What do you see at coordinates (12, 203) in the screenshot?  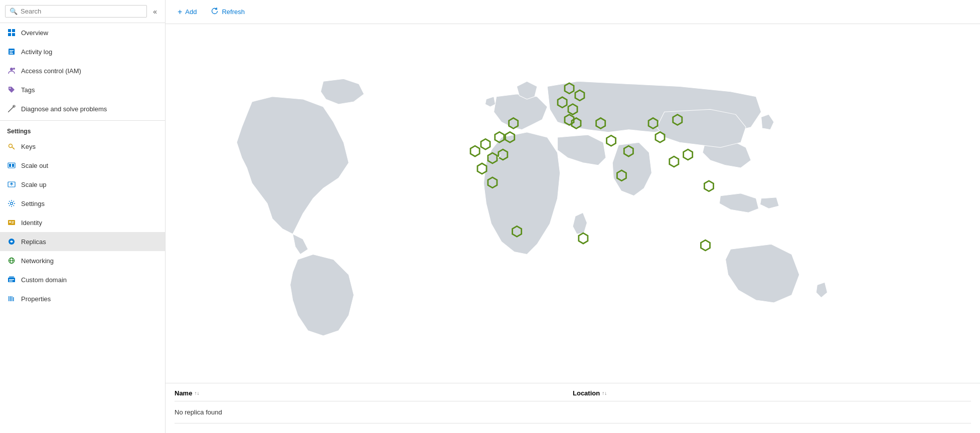 I see `settings-icon` at bounding box center [12, 203].